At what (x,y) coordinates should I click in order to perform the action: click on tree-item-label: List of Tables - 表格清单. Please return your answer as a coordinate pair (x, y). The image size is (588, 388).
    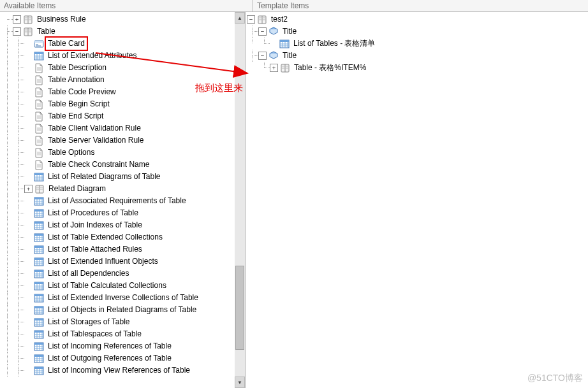
    Looking at the image, I should click on (334, 43).